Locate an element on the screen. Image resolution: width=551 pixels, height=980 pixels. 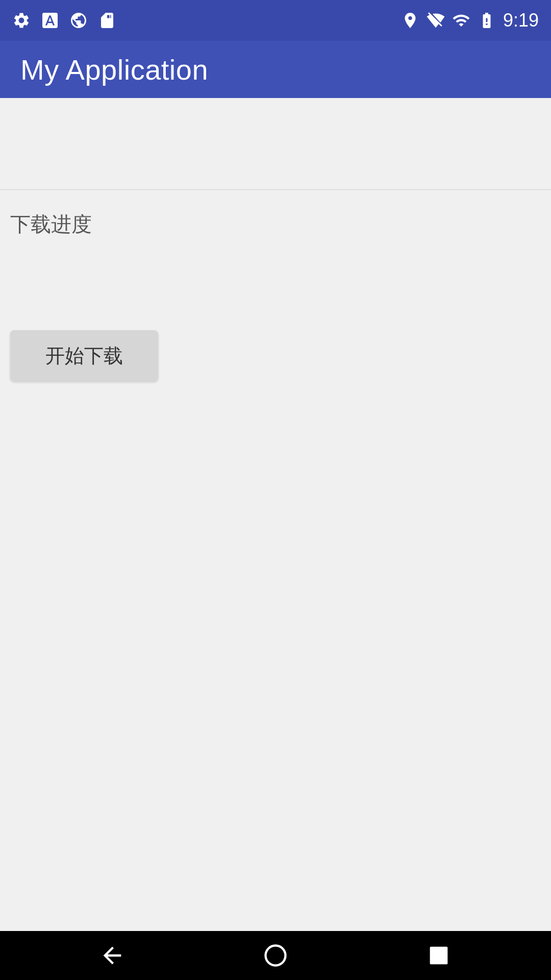
globe-icon is located at coordinates (79, 20).